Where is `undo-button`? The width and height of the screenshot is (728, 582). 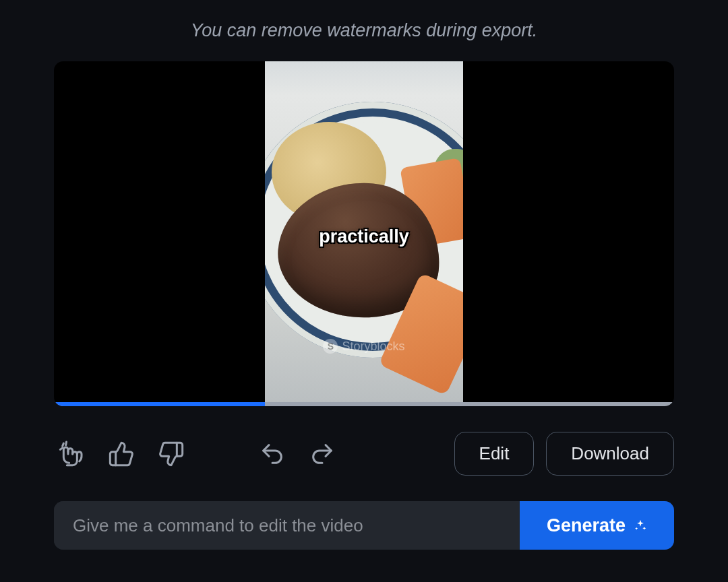
undo-button is located at coordinates (272, 454).